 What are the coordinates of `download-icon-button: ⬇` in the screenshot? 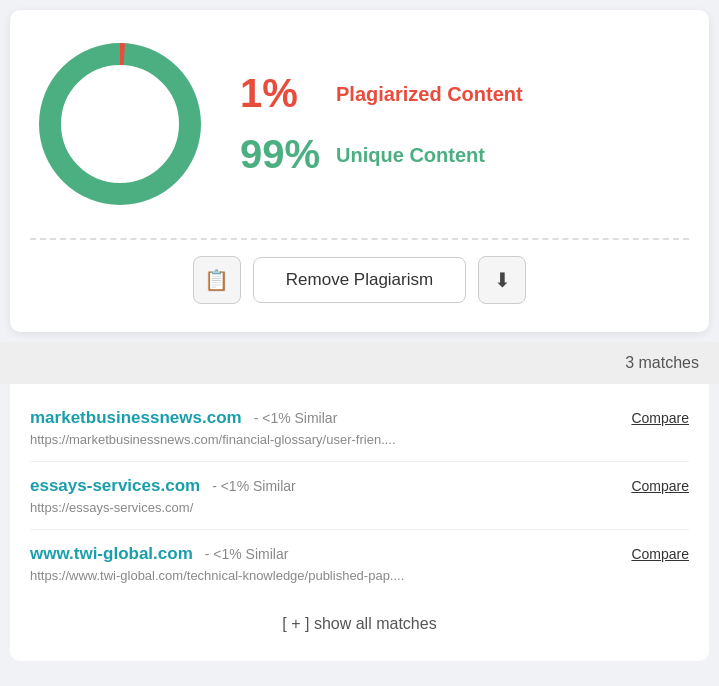 It's located at (502, 280).